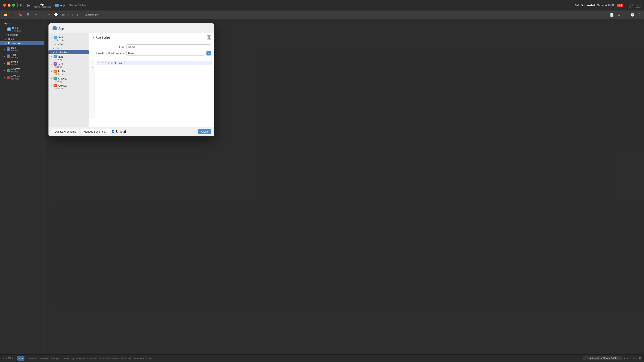  Describe the element at coordinates (632, 15) in the screenshot. I see `clock-icon: 🕐` at that location.